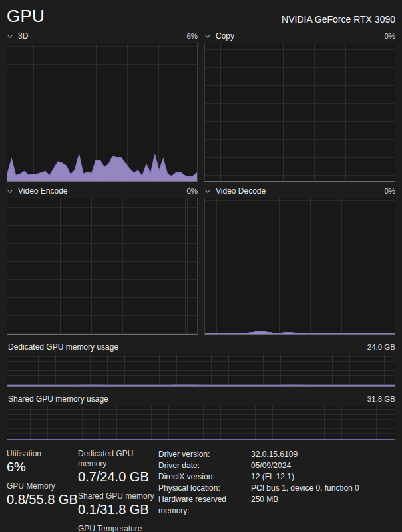 The image size is (402, 532). Describe the element at coordinates (277, 490) in the screenshot. I see `driver-details: Driver version: 32.0.15.6109 Driver date…` at that location.